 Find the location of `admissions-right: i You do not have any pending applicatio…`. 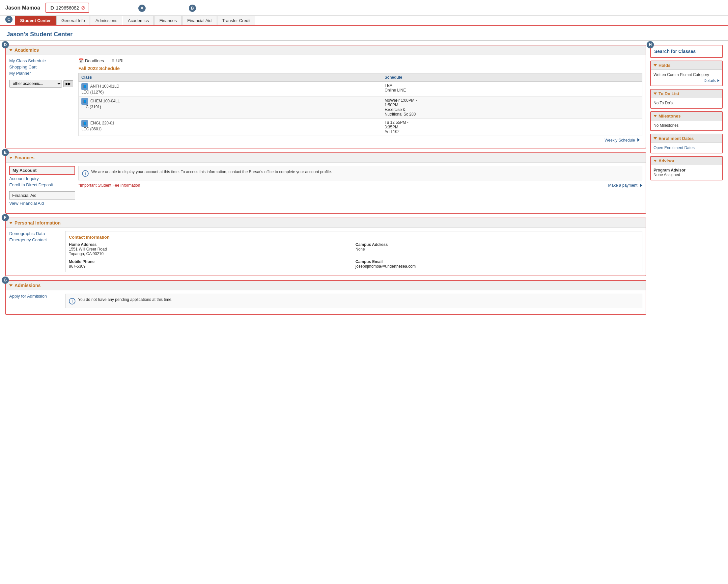

admissions-right: i You do not have any pending applicatio… is located at coordinates (354, 302).